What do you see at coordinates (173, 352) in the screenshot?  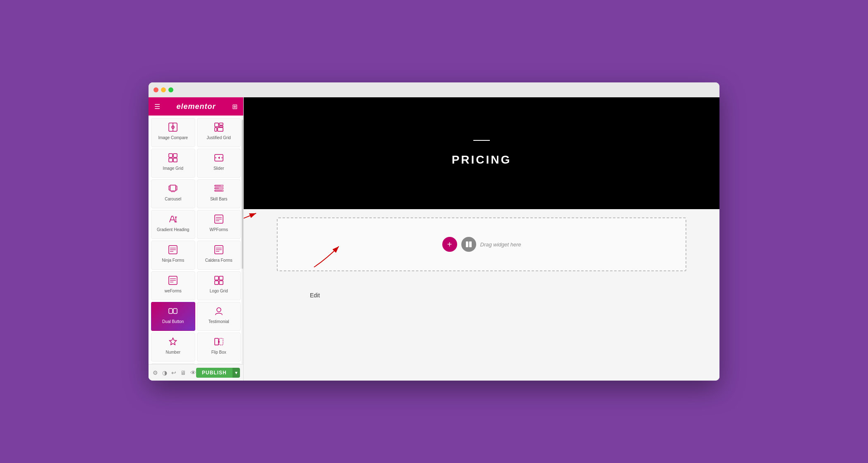 I see `widget-label-number: Number` at bounding box center [173, 352].